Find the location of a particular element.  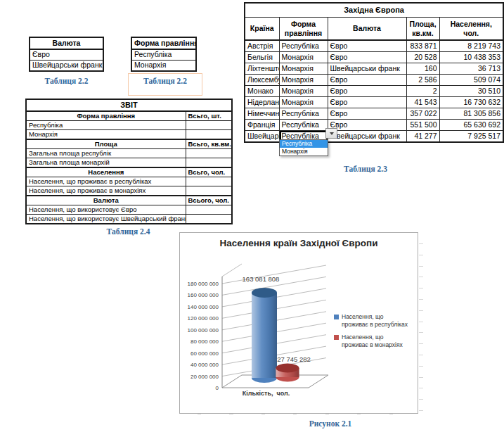

currency-table-header: Валюта is located at coordinates (66, 44).